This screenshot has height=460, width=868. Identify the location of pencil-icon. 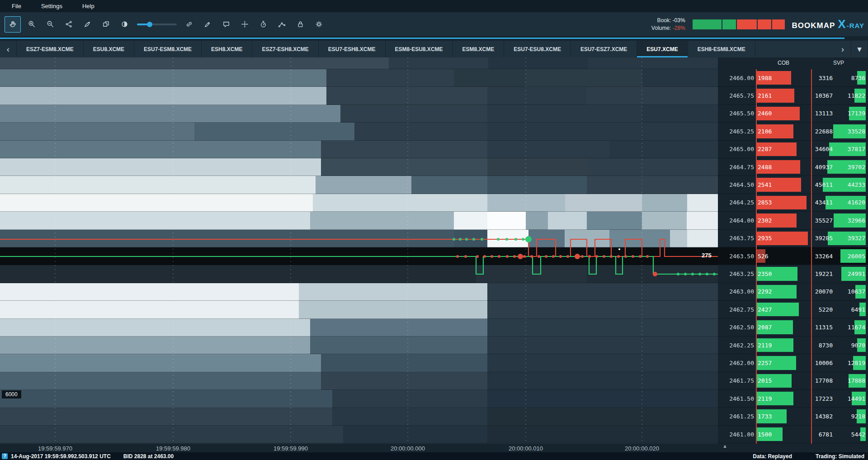
(208, 24).